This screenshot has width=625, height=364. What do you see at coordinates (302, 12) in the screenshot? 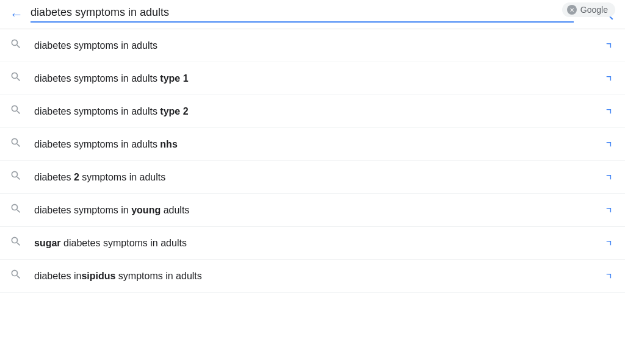
I see `search-input` at bounding box center [302, 12].